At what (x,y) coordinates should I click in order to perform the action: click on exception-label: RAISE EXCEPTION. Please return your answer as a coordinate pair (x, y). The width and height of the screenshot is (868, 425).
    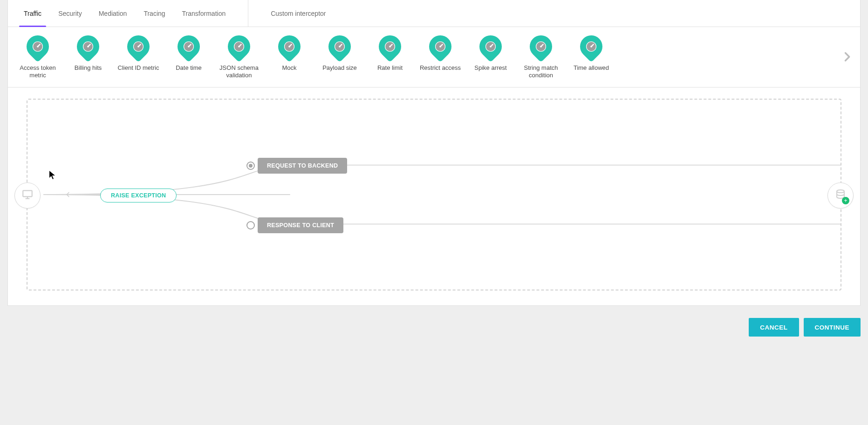
    Looking at the image, I should click on (138, 196).